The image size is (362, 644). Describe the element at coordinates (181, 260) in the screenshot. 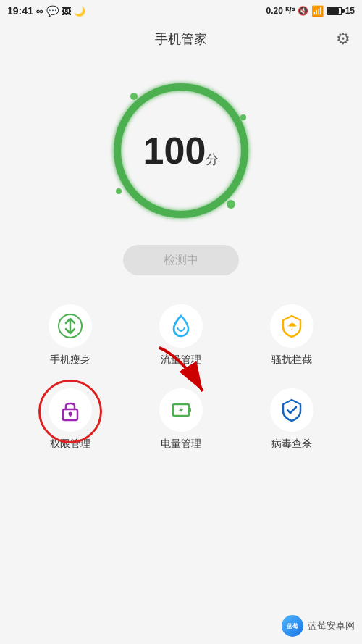

I see `check-button: 检测中` at that location.